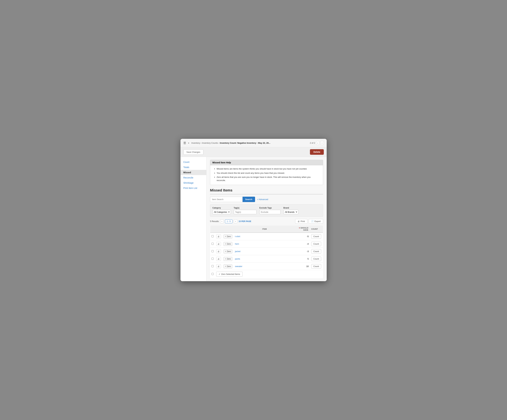 The width and height of the screenshot is (507, 420). What do you see at coordinates (267, 259) in the screenshot?
I see `table-row: 🖨 ✓ Zero pants 5 Count` at bounding box center [267, 259].